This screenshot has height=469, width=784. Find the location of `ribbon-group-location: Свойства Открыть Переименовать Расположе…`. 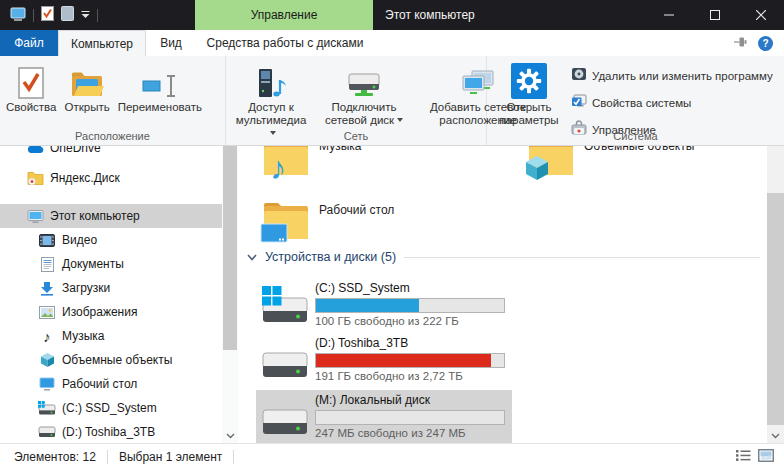

ribbon-group-location: Свойства Открыть Переименовать Расположе… is located at coordinates (113, 100).